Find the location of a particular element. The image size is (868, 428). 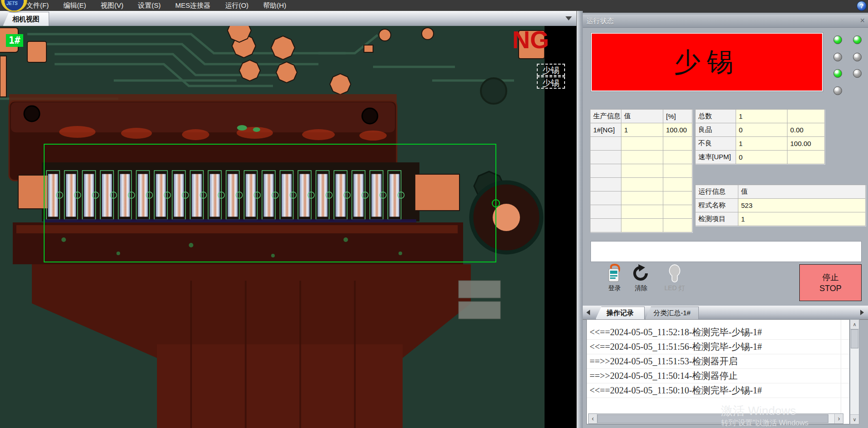

log-entry-4: <<==2024-05-05_11:50:10-检测完毕-少锡-1# is located at coordinates (718, 391).